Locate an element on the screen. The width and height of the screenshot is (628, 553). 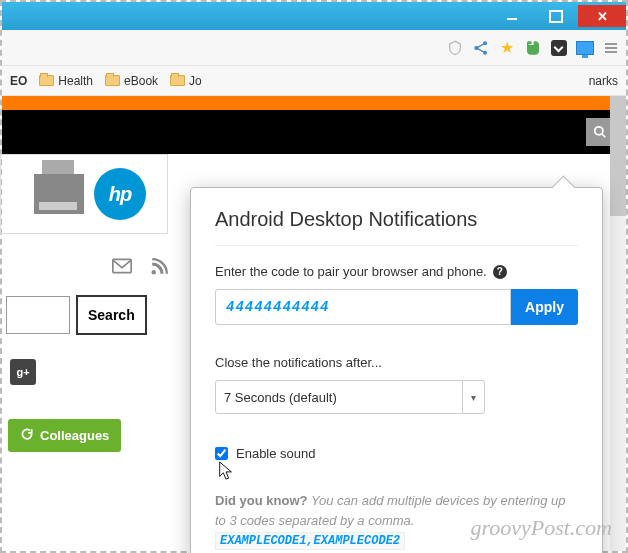
window-titlebar is located at coordinates (314, 16).